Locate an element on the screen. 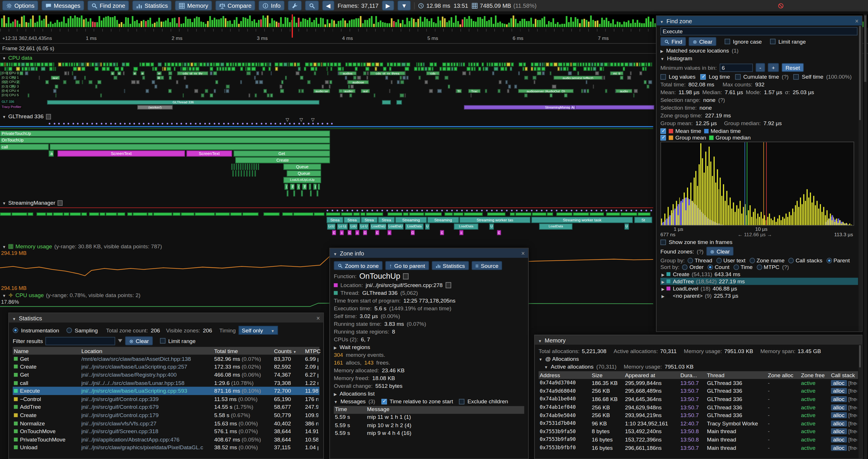 Image resolution: width=868 pixels, height=459 pixels. allocation-row: 0x7553b9fbf0 16 bytes 296,661,186ns 13:5… is located at coordinates (698, 448).